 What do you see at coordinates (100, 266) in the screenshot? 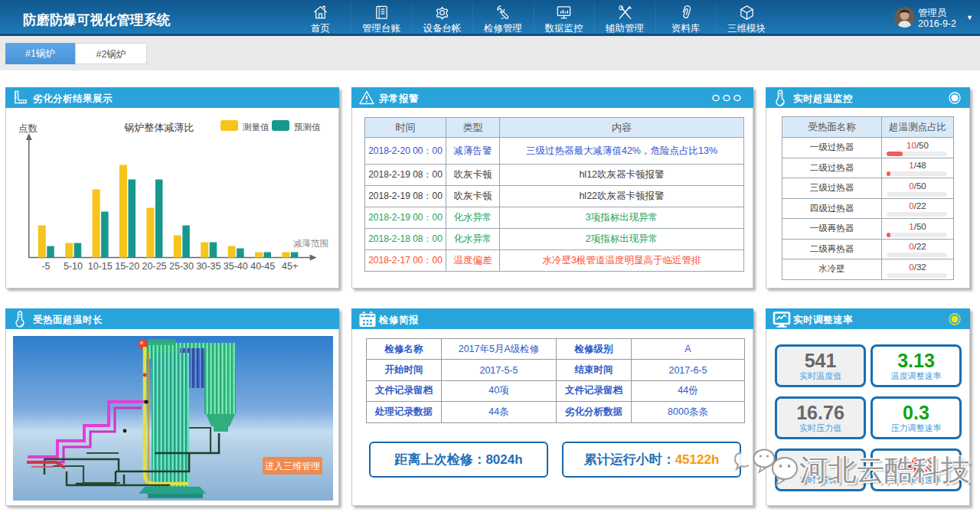
I see `svg-text: 10-15` at bounding box center [100, 266].